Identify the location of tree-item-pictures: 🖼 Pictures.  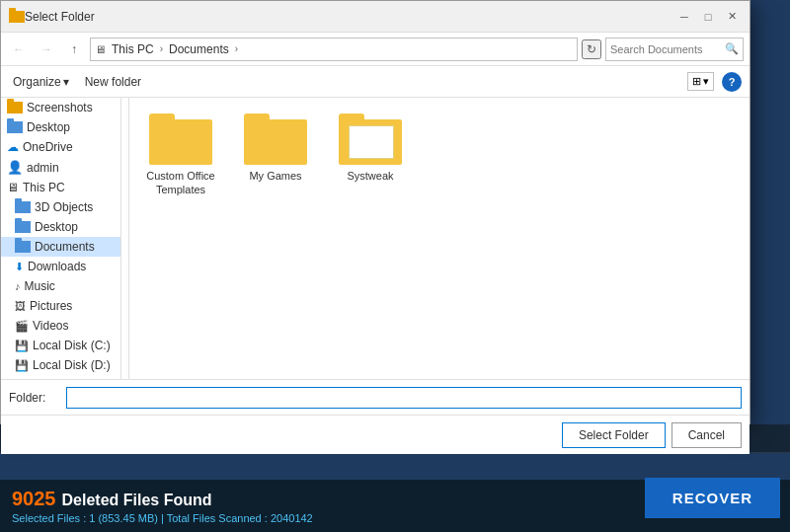
(61, 306).